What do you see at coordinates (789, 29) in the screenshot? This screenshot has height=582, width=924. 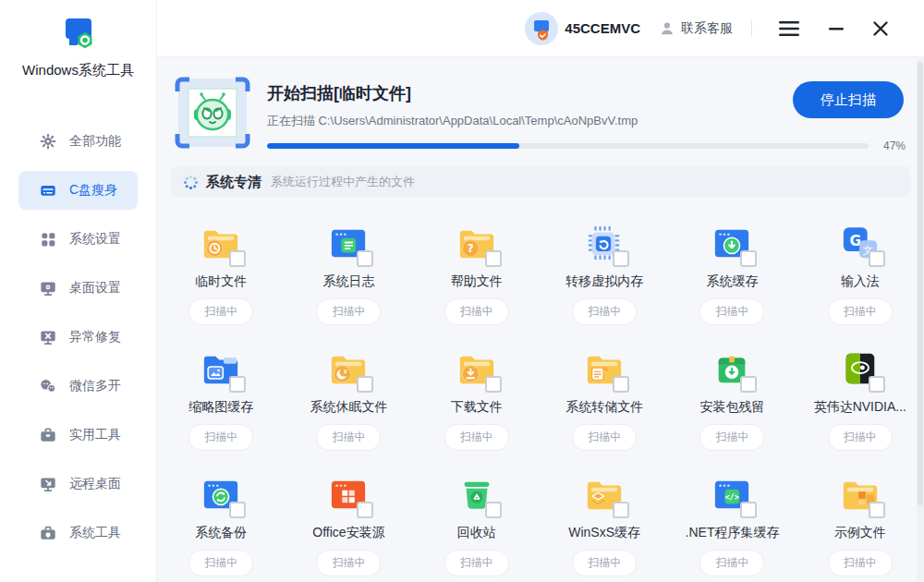 I see `hamburger-icon` at bounding box center [789, 29].